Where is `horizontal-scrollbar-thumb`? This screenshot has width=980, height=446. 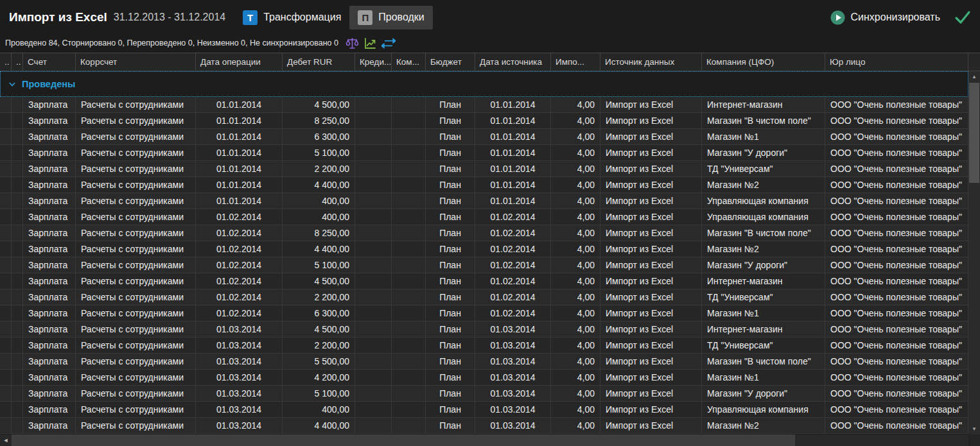
horizontal-scrollbar-thumb is located at coordinates (403, 440).